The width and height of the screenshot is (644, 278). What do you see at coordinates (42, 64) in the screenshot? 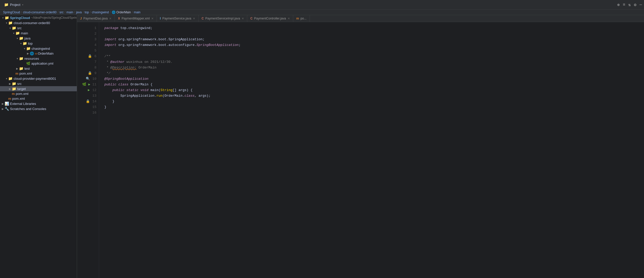
I see `tree-label: application.yml` at bounding box center [42, 64].